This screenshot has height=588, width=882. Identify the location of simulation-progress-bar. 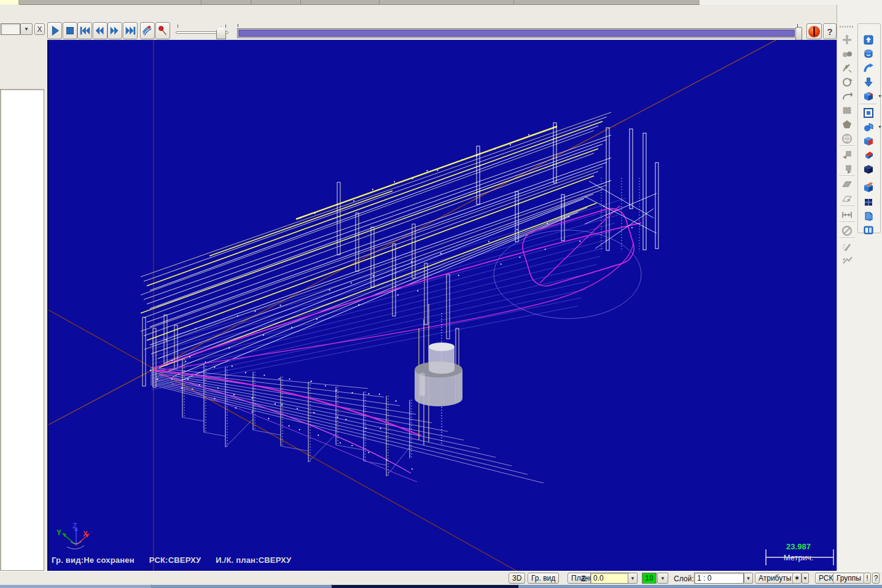
(517, 33).